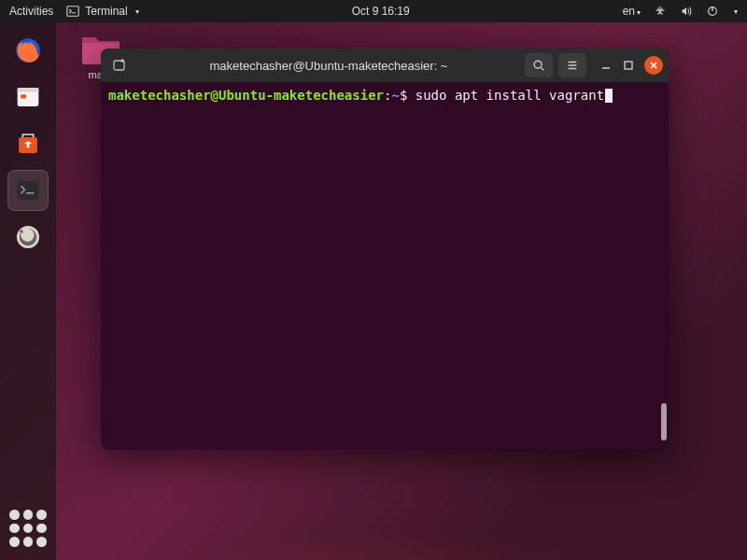 The width and height of the screenshot is (747, 560). Describe the element at coordinates (628, 65) in the screenshot. I see `maximize-button` at that location.